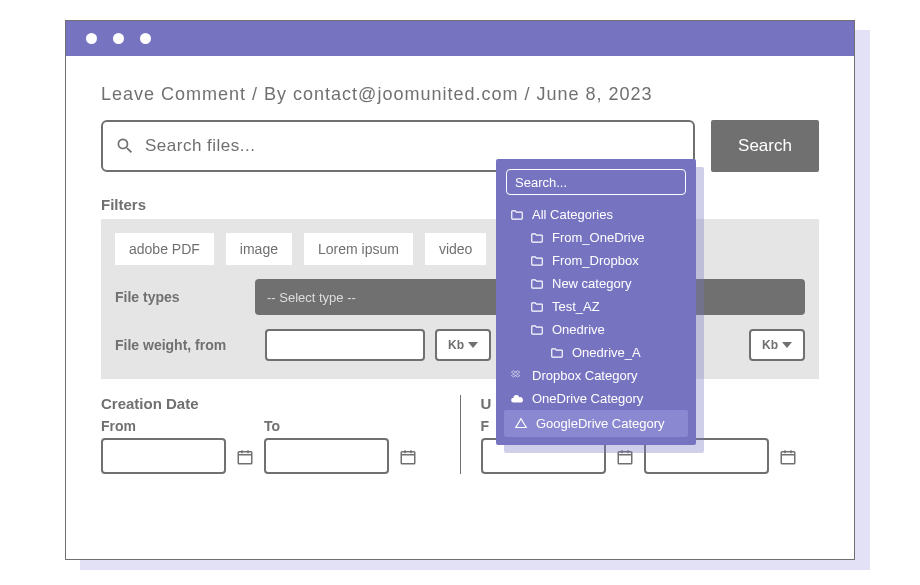 The image size is (920, 585). What do you see at coordinates (200, 146) in the screenshot?
I see `search-placeholder: Search files...` at bounding box center [200, 146].